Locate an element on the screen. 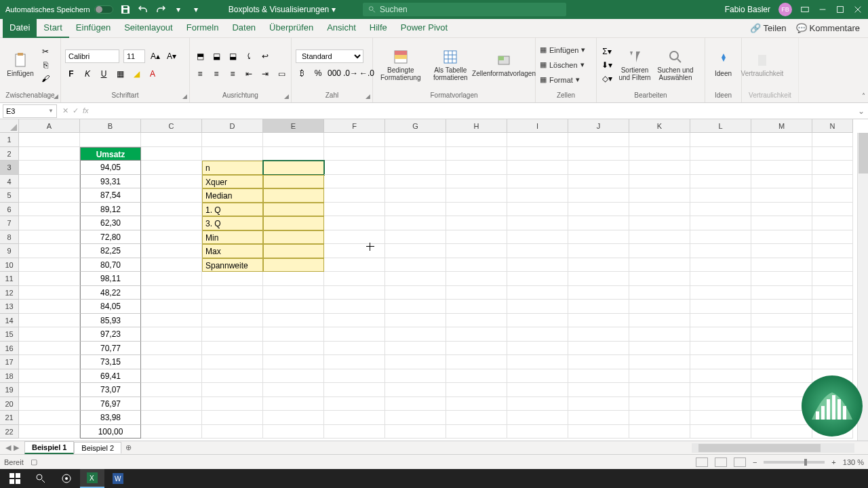 Image resolution: width=868 pixels, height=488 pixels. maximize-icon is located at coordinates (840, 9).